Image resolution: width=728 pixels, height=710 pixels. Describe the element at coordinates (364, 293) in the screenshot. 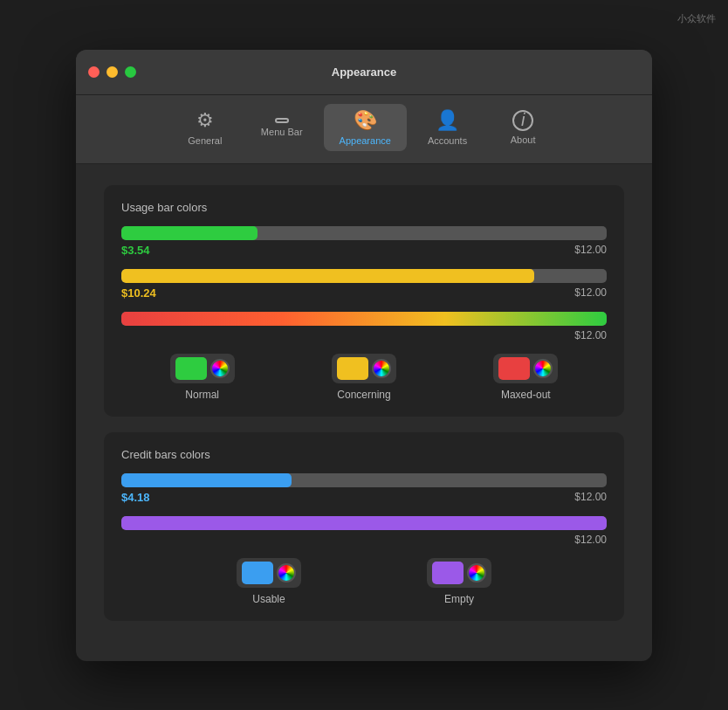

I see `concerning-bar-labels: $10.24 $12.00` at that location.